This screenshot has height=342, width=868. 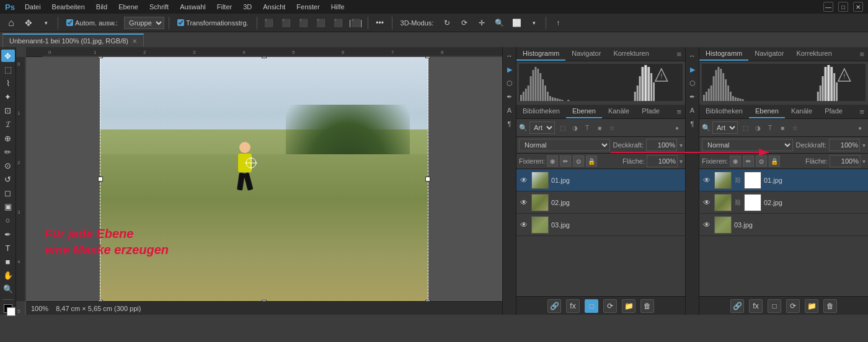 What do you see at coordinates (564, 145) in the screenshot?
I see `blend-select-1: Normal` at bounding box center [564, 145].